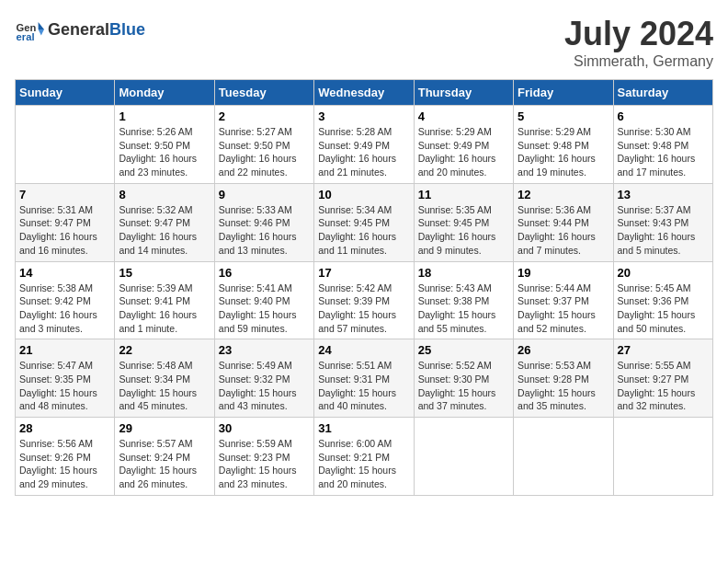  I want to click on cell-info: Sunrise: 5:59 AMSunset: 9:23 PMDaylight:…, so click(265, 464).